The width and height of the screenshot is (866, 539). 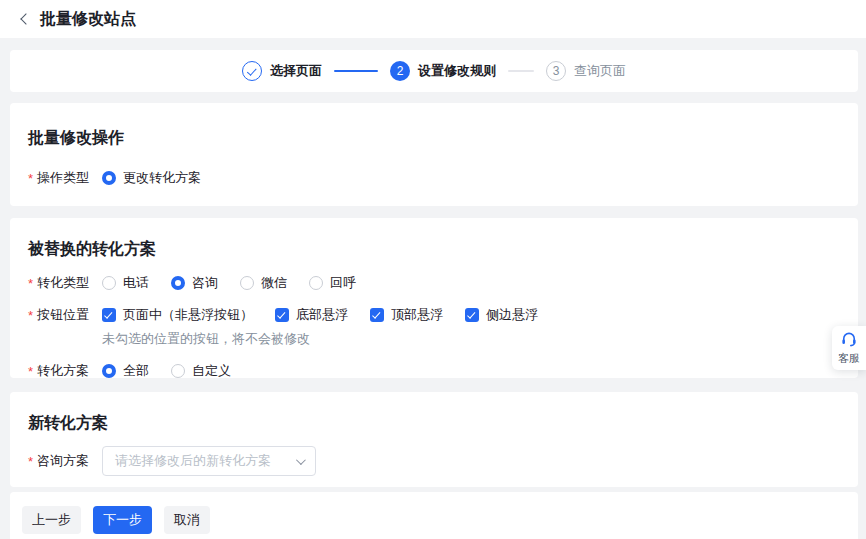 What do you see at coordinates (187, 520) in the screenshot?
I see `cancel-button: 取消` at bounding box center [187, 520].